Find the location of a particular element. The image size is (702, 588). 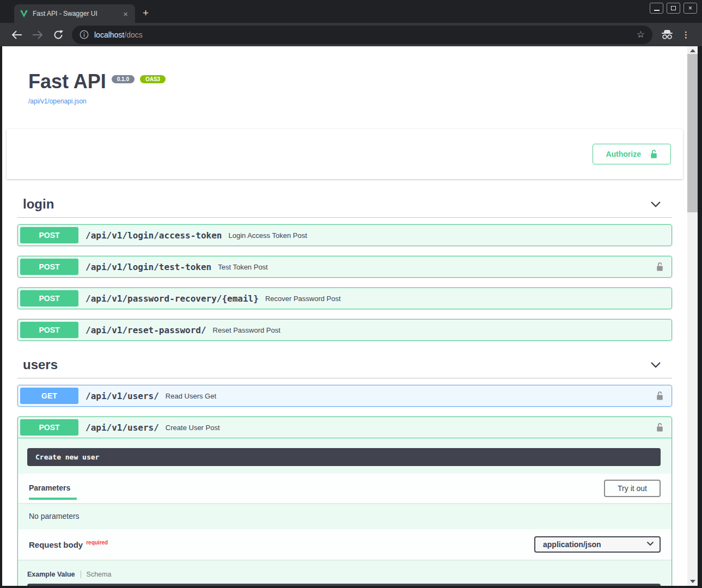

bookmark-star-icon: ☆ is located at coordinates (640, 35).